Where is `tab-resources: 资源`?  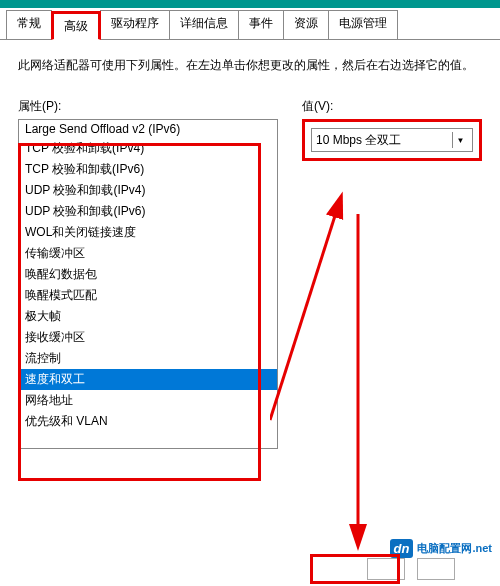 tab-resources: 资源 is located at coordinates (306, 24).